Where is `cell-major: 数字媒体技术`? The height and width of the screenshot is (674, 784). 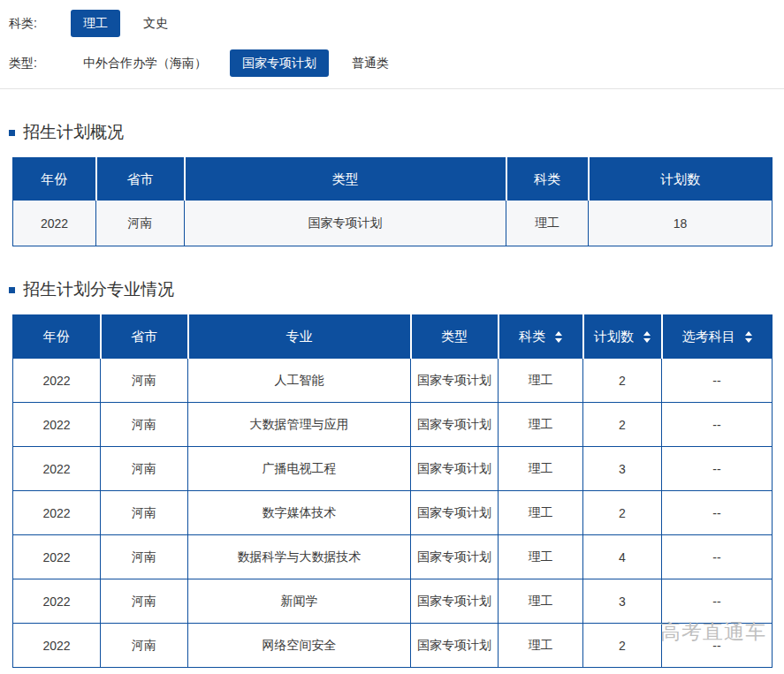
cell-major: 数字媒体技术 is located at coordinates (300, 513).